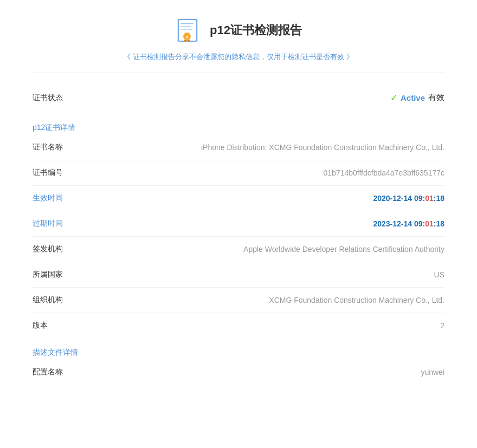 This screenshot has width=477, height=448. Describe the element at coordinates (384, 173) in the screenshot. I see `cert-number-value: 01b714b0fffdcfbda4a7e3bff635177c` at that location.